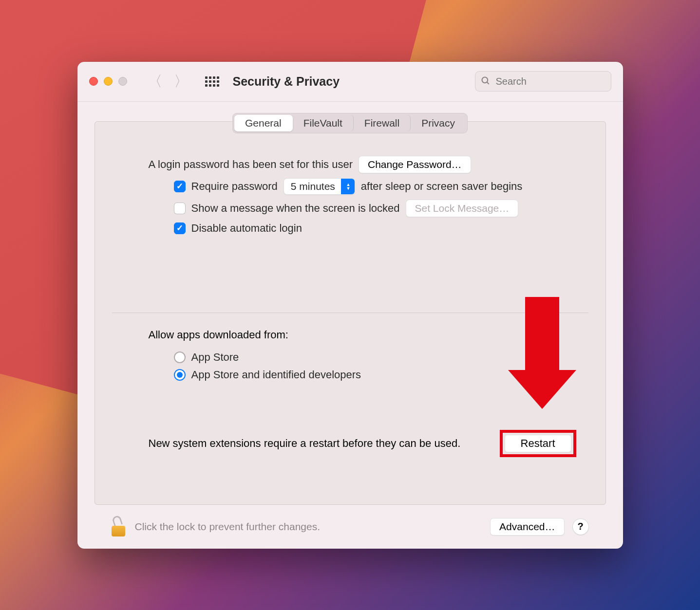  What do you see at coordinates (119, 527) in the screenshot?
I see `lock-icon` at bounding box center [119, 527].